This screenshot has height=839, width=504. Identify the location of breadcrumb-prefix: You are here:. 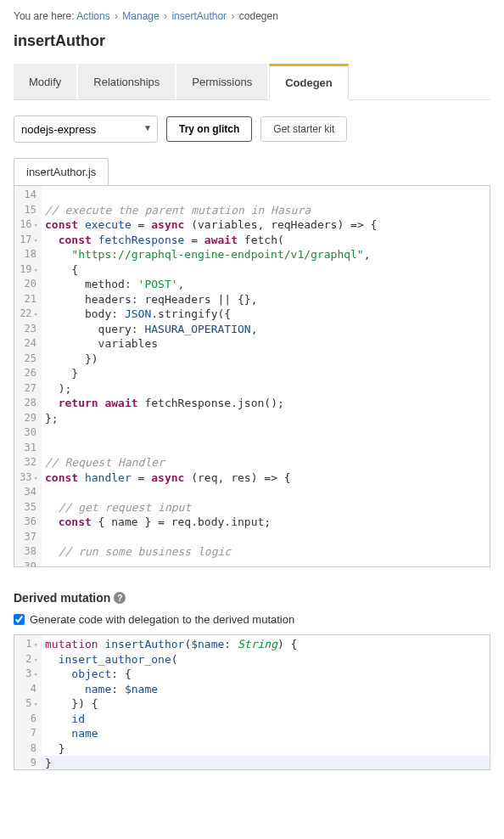
(44, 16).